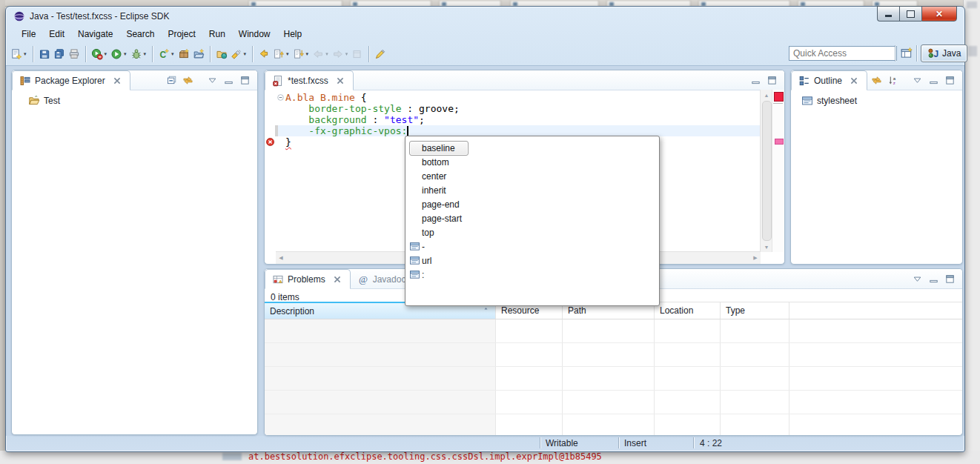  What do you see at coordinates (888, 13) in the screenshot?
I see `window-minimize-button` at bounding box center [888, 13].